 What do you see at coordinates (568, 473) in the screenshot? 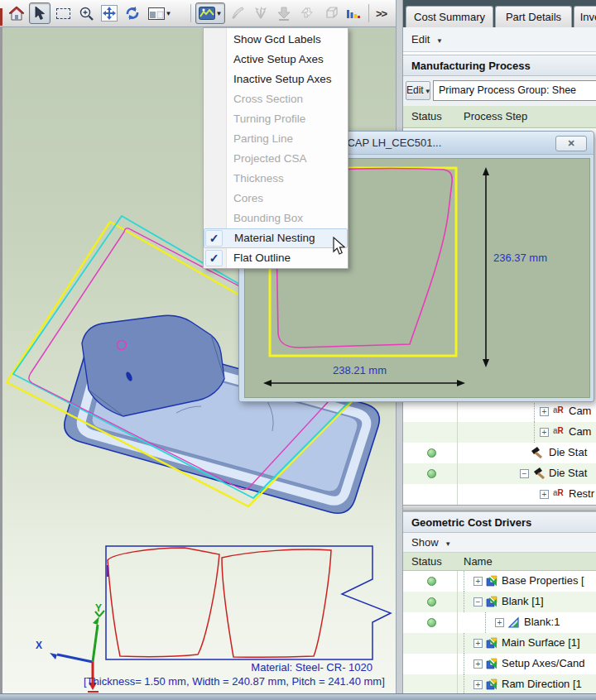
I see `mp-row-label: Die Stat` at bounding box center [568, 473].